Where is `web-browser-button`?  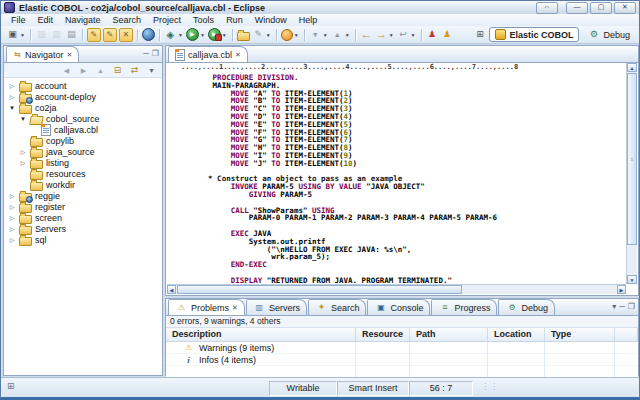 web-browser-button is located at coordinates (148, 34).